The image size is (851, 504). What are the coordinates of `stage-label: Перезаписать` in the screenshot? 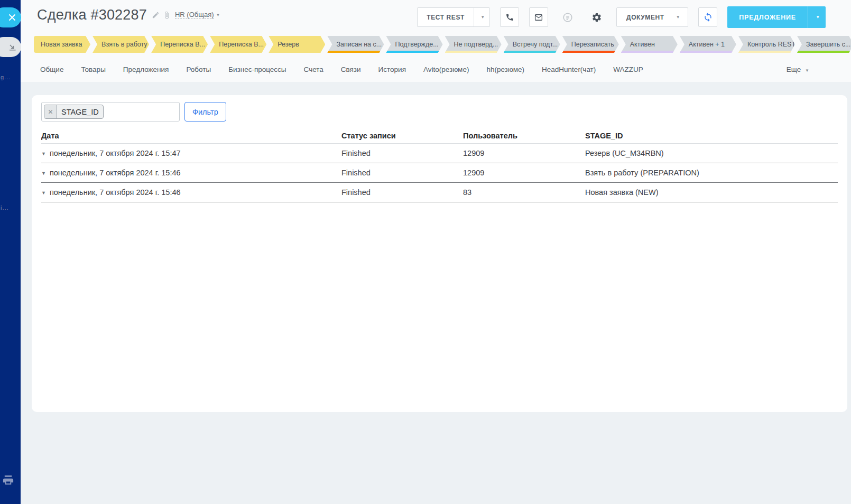 It's located at (591, 44).